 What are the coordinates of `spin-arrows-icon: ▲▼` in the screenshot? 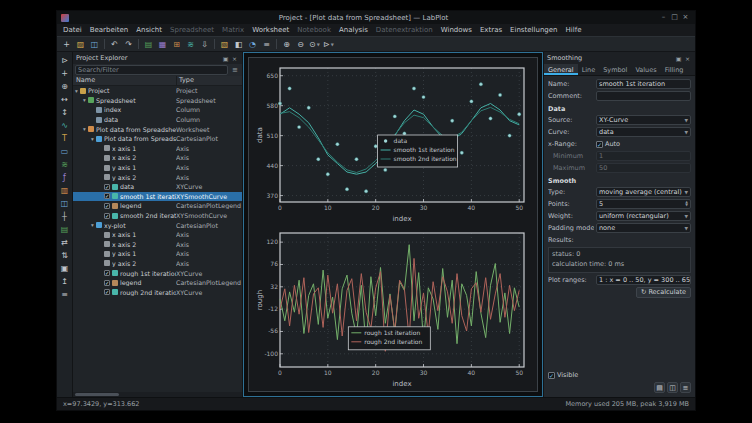 It's located at (686, 204).